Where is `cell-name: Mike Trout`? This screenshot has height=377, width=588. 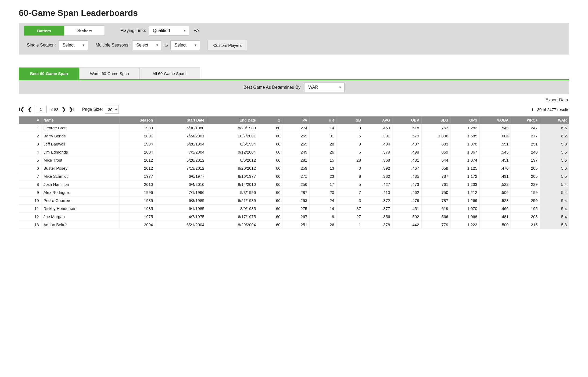 cell-name: Mike Trout is located at coordinates (80, 160).